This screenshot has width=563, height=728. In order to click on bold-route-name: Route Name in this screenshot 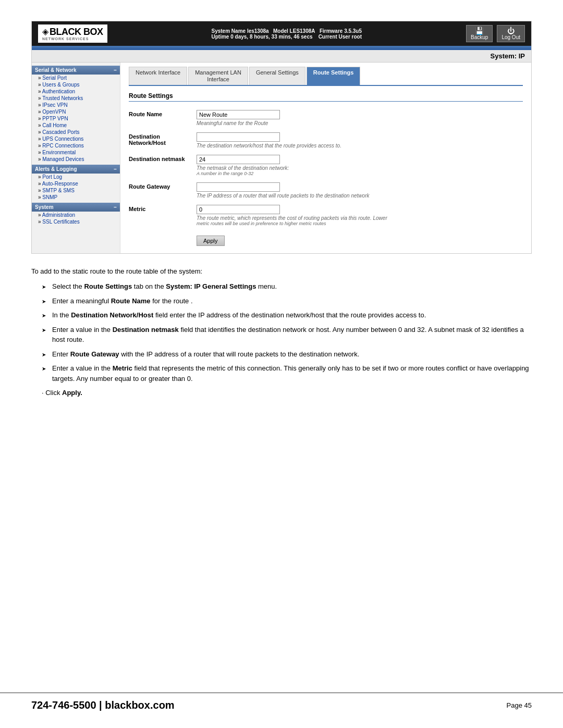, I will do `click(131, 301)`.